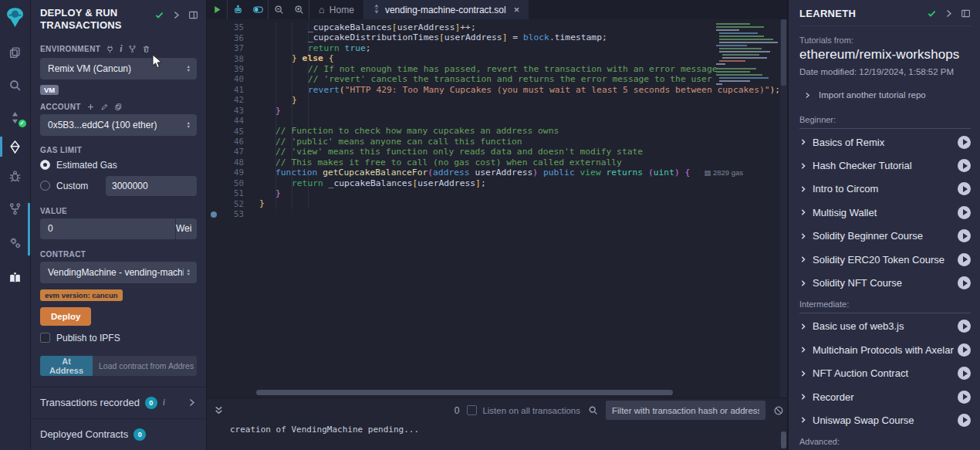 This screenshot has height=450, width=980. I want to click on value-unit-select: Wei▲▼, so click(186, 228).